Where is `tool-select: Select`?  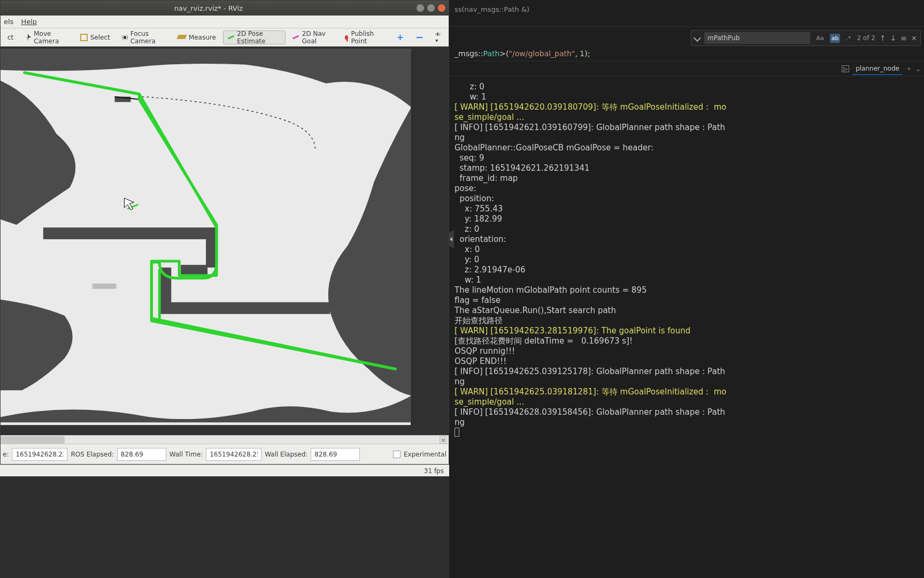
tool-select: Select is located at coordinates (95, 37).